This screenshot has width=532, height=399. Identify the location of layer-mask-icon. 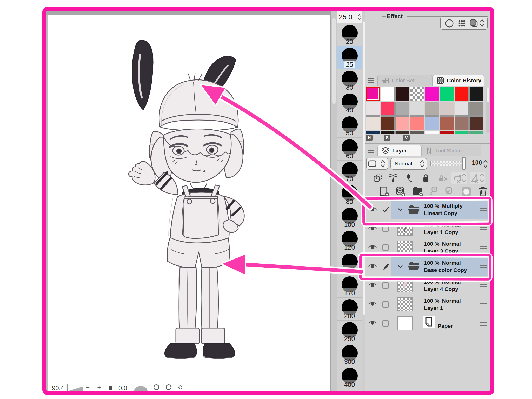
(466, 192).